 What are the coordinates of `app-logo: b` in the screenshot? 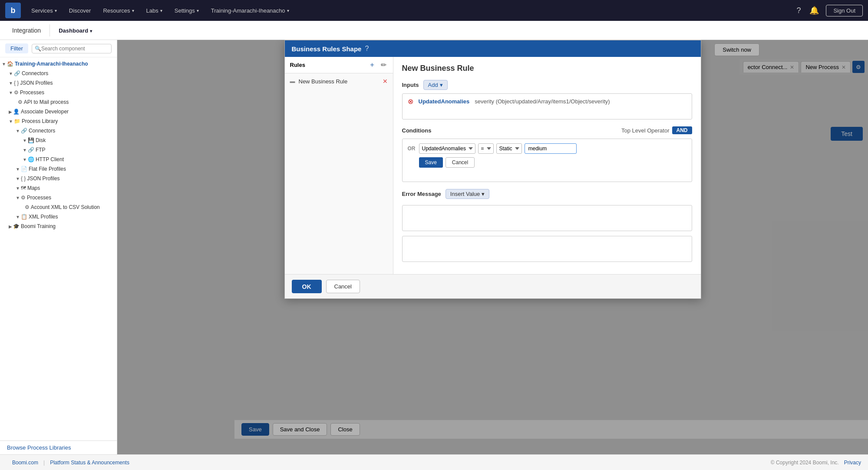 It's located at (13, 10).